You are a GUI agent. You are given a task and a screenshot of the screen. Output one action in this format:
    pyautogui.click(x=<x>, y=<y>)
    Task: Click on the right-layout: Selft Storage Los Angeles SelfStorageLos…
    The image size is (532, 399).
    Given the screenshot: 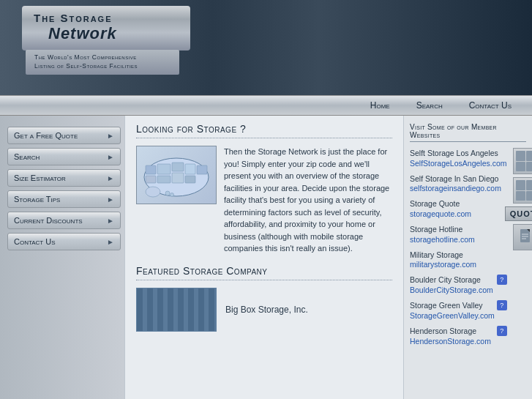 What is the action you would take?
    pyautogui.click(x=468, y=250)
    